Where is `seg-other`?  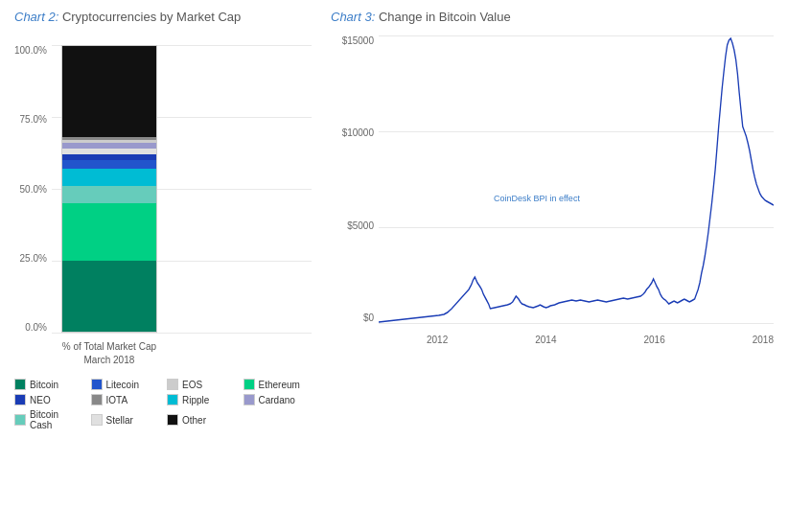
seg-other is located at coordinates (109, 92).